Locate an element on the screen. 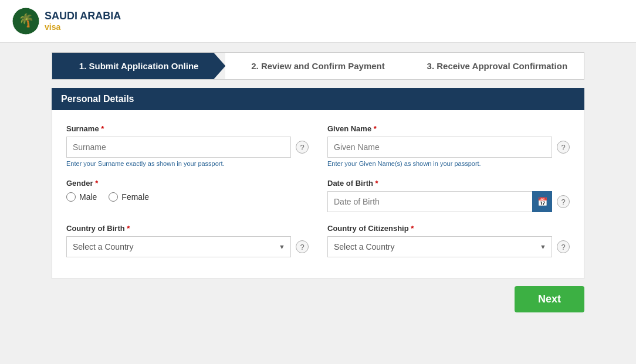  gender-male-option: Male is located at coordinates (82, 197).